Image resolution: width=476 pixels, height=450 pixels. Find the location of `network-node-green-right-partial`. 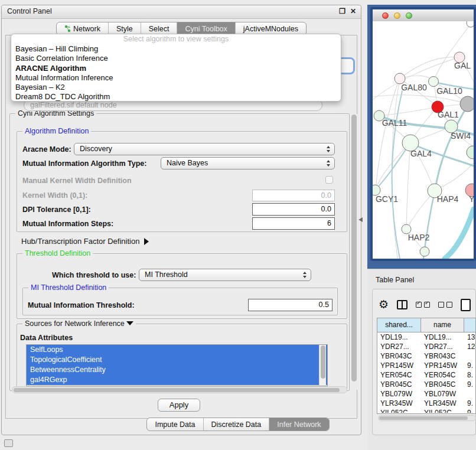

network-node-green-right-partial is located at coordinates (470, 152).